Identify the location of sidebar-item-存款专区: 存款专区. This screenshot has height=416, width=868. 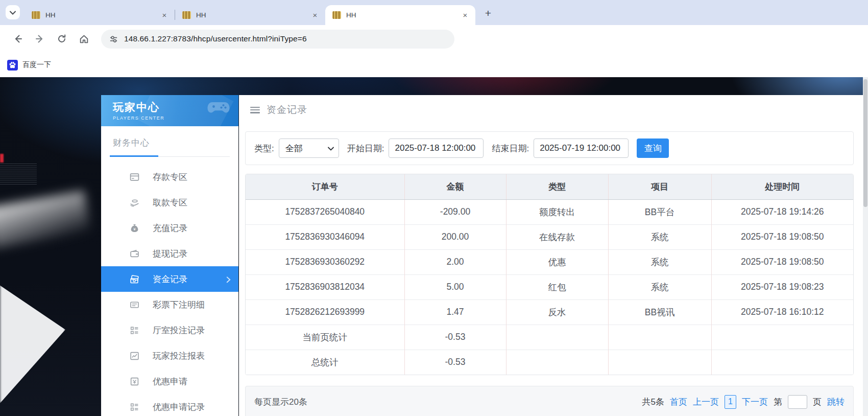
(170, 177).